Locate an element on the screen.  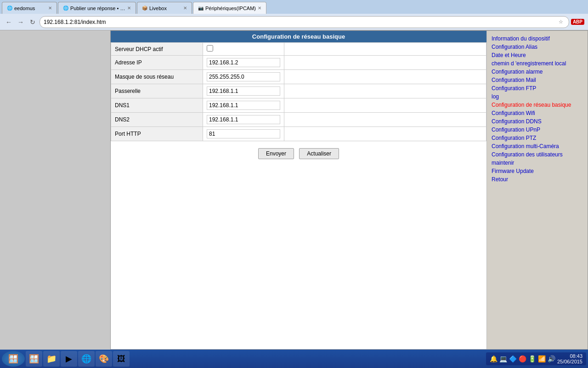
tab-label: Périphériques(IPCAM) is located at coordinates (231, 8).